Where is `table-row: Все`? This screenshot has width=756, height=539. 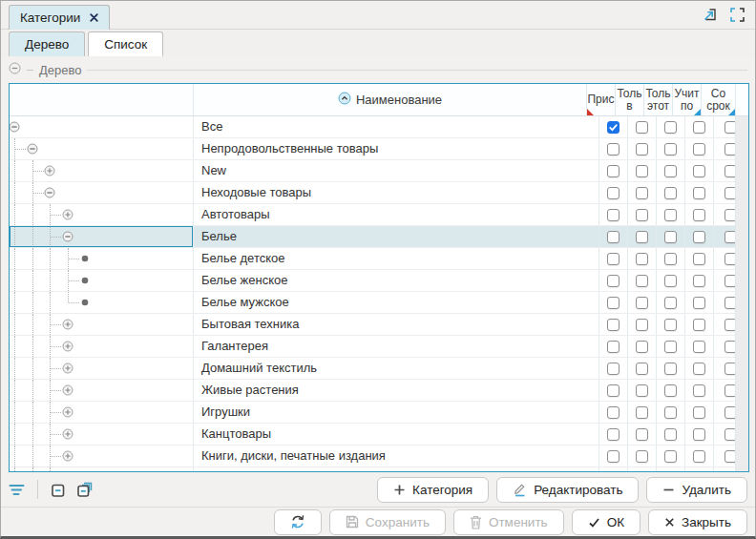 table-row: Все is located at coordinates (379, 128).